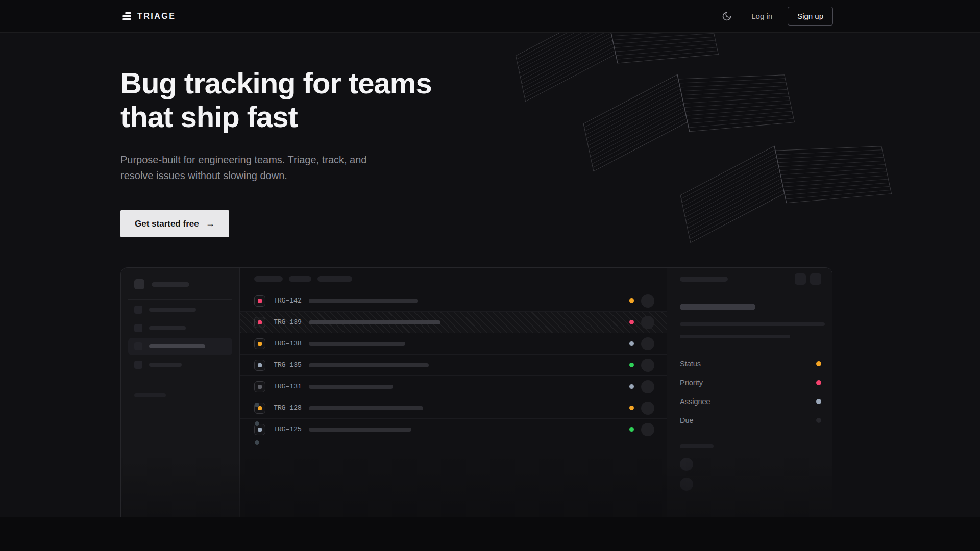  Describe the element at coordinates (288, 365) in the screenshot. I see `issue-id: TRG–135` at that location.